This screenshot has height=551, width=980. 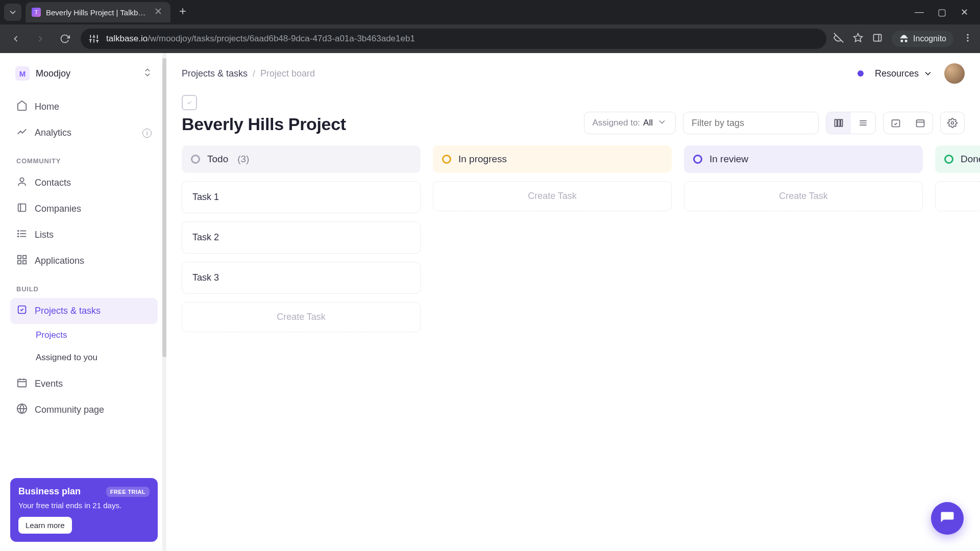 What do you see at coordinates (22, 410) in the screenshot?
I see `globe-icon` at bounding box center [22, 410].